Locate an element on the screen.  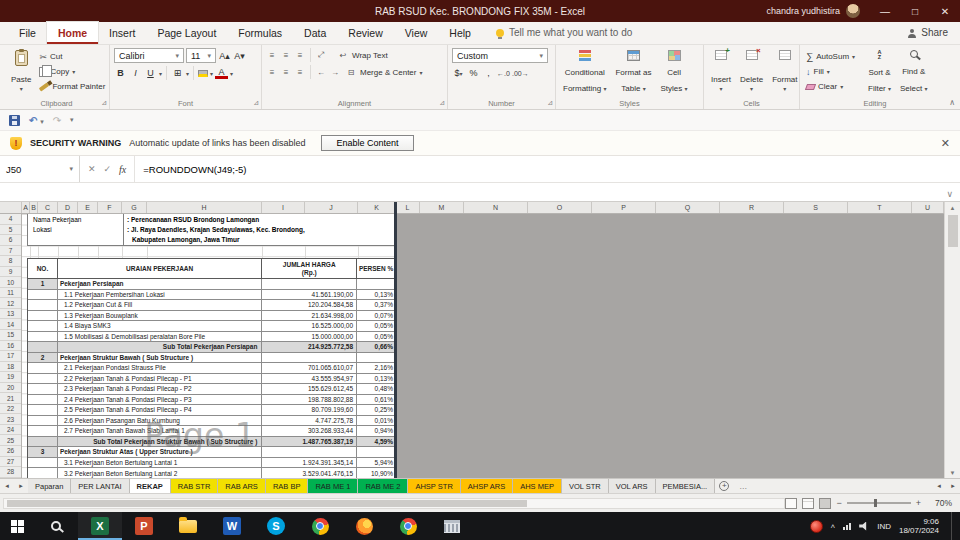
table-row: 2.1 Pekerjaan Pondasi Strauss Pile701.06… is located at coordinates (212, 368).